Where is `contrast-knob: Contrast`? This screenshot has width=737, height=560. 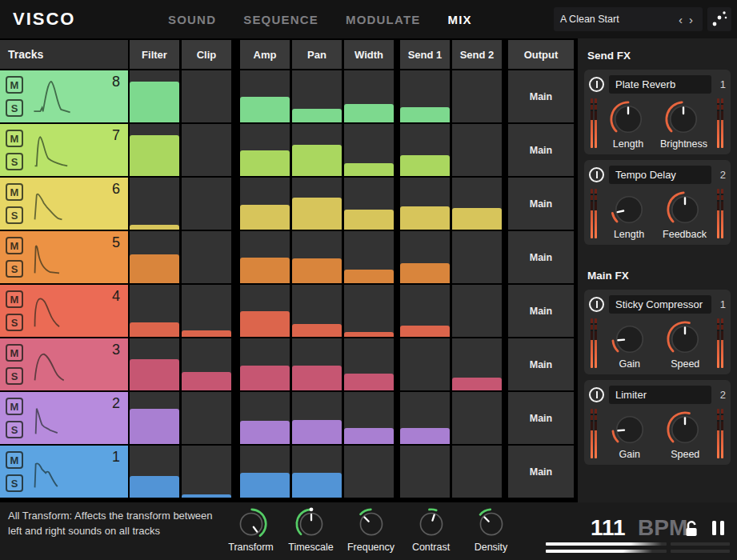 contrast-knob: Contrast is located at coordinates (431, 528).